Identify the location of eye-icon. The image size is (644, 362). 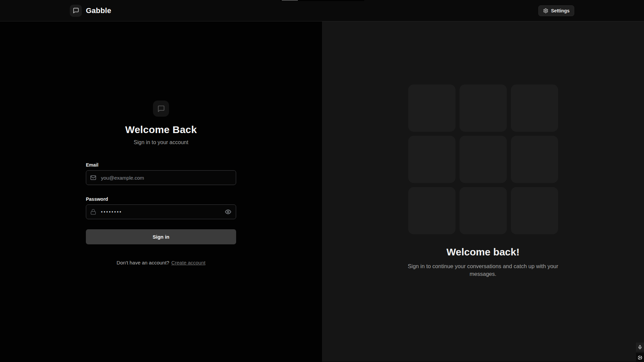
(228, 212).